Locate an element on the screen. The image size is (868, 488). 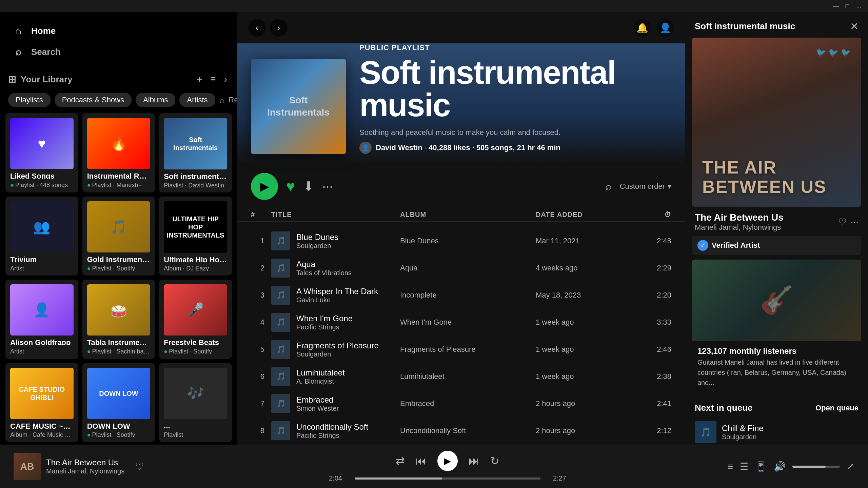
repeat-btn: ↻ is located at coordinates (495, 461).